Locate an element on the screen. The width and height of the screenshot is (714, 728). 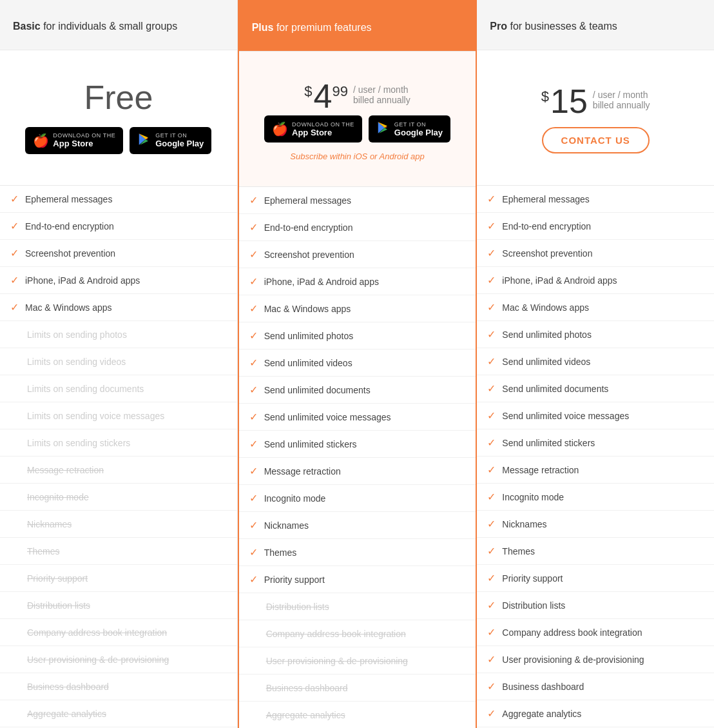
apple-icon: 🍎 is located at coordinates (280, 129).